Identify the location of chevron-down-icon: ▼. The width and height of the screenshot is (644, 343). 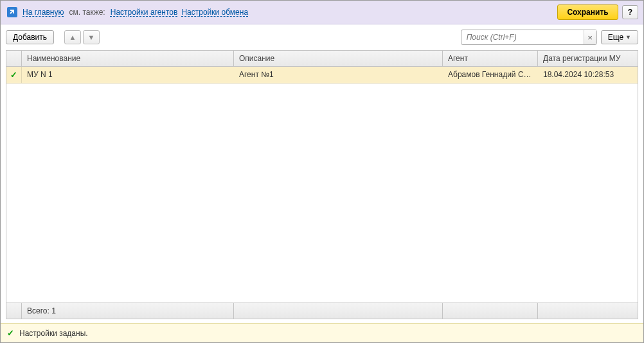
(629, 37).